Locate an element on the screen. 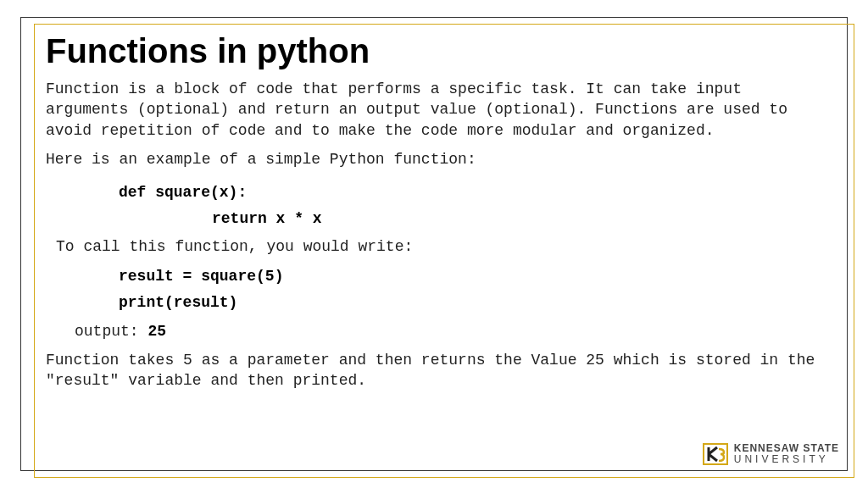 This screenshot has height=488, width=868. logo-text: KENNESAW STATE UNIVERSITY is located at coordinates (787, 454).